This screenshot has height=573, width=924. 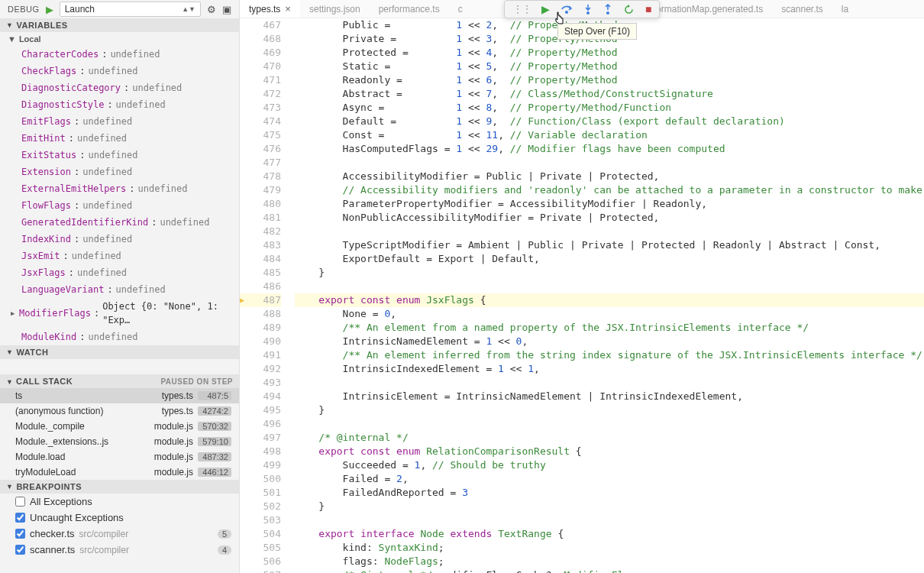 What do you see at coordinates (260, 562) in the screenshot?
I see `line-number: 506` at bounding box center [260, 562].